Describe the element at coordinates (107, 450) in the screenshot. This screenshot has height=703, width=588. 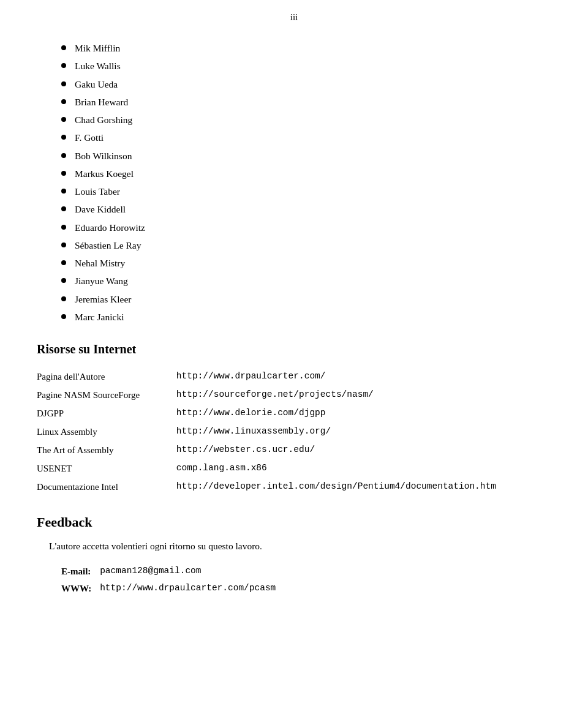
I see `resource-label: The Art of Assembly` at that location.